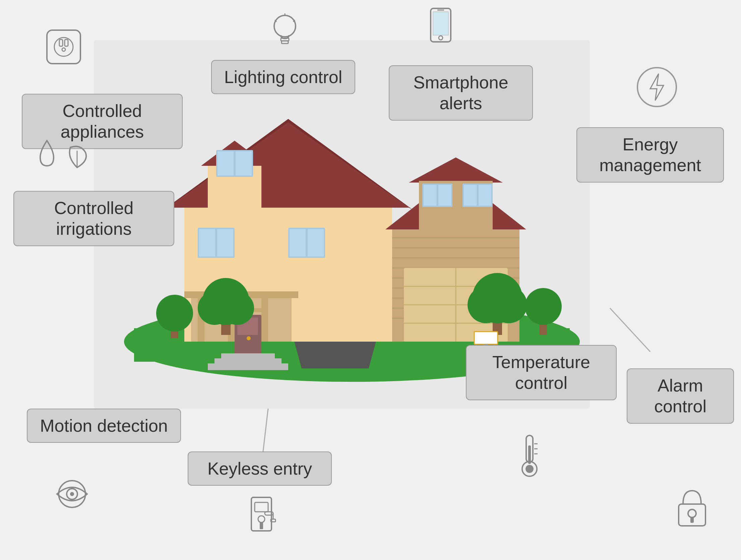 This screenshot has height=560, width=741. Describe the element at coordinates (692, 509) in the screenshot. I see `lock-icon` at that location.